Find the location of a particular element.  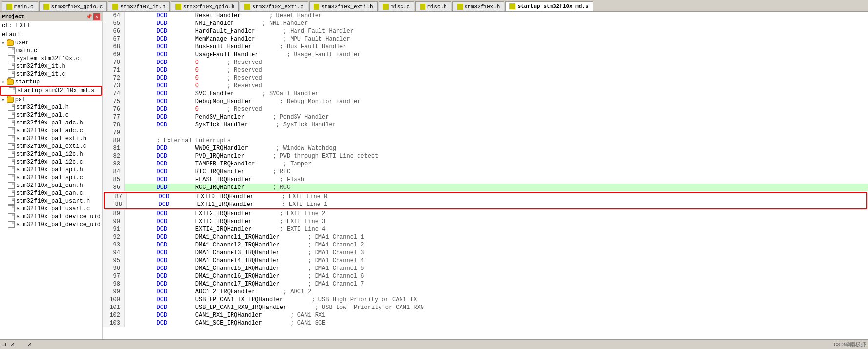

line-content: DCD HardFault_Handler ; Hard Fault Handl… is located at coordinates (496, 31).